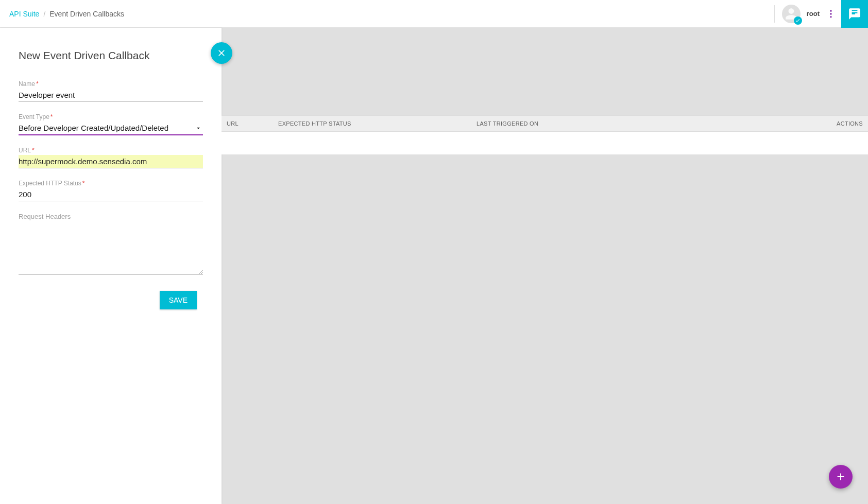 The width and height of the screenshot is (868, 504). What do you see at coordinates (831, 14) in the screenshot?
I see `more-menu-button` at bounding box center [831, 14].